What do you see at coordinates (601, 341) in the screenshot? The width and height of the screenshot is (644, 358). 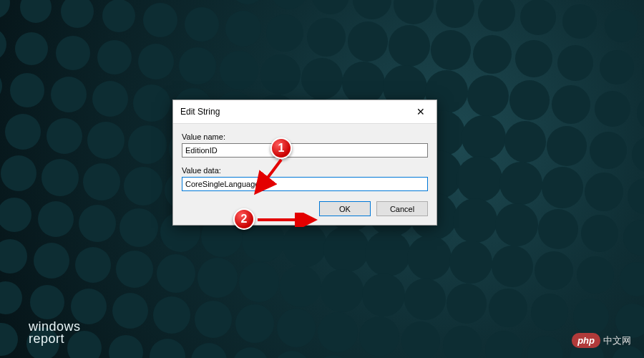 I see `watermark-php-cn: php 中文网` at bounding box center [601, 341].